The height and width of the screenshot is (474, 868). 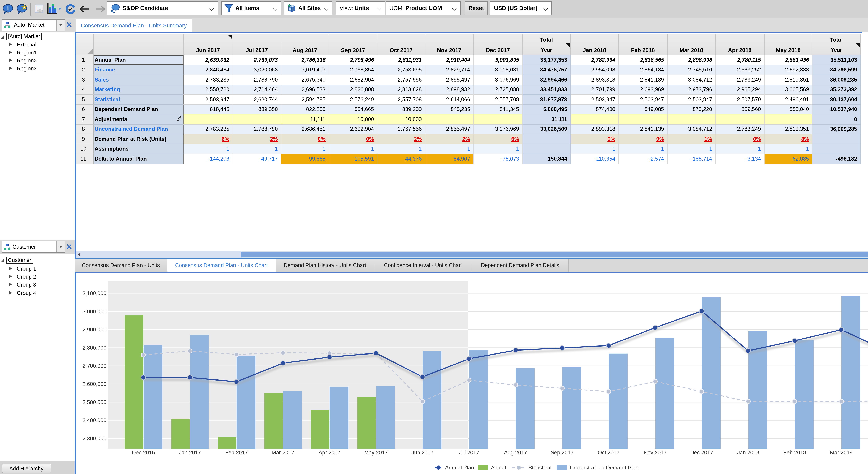 What do you see at coordinates (94, 348) in the screenshot?
I see `svg-text: 2,800,000` at bounding box center [94, 348].